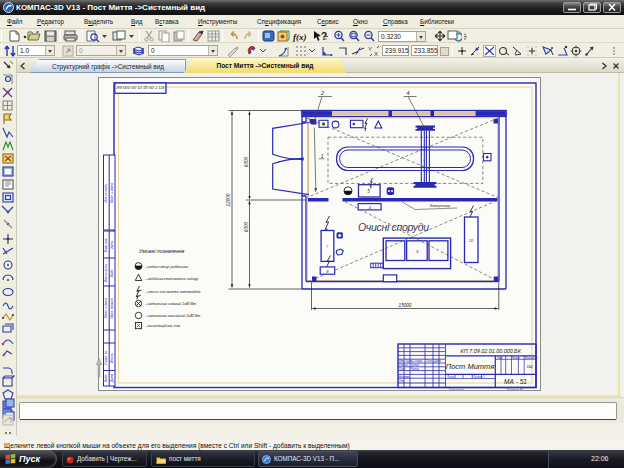 This screenshot has height=468, width=624. Describe the element at coordinates (322, 156) in the screenshot. I see `svg-text: 1` at that location.